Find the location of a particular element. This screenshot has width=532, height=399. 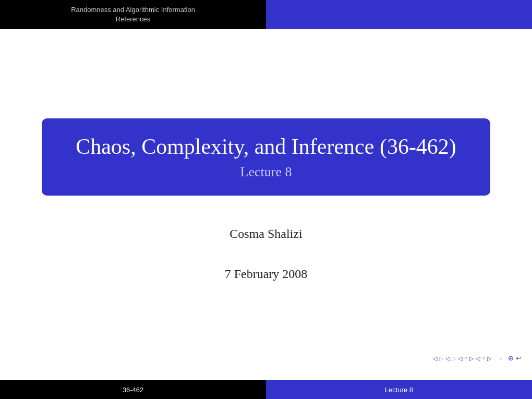

lecture-date: 7 February 2008 is located at coordinates (266, 274).